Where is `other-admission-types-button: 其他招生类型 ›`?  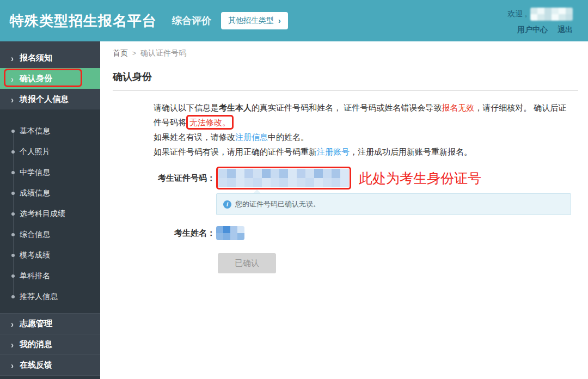
other-admission-types-button: 其他招生类型 › is located at coordinates (255, 21).